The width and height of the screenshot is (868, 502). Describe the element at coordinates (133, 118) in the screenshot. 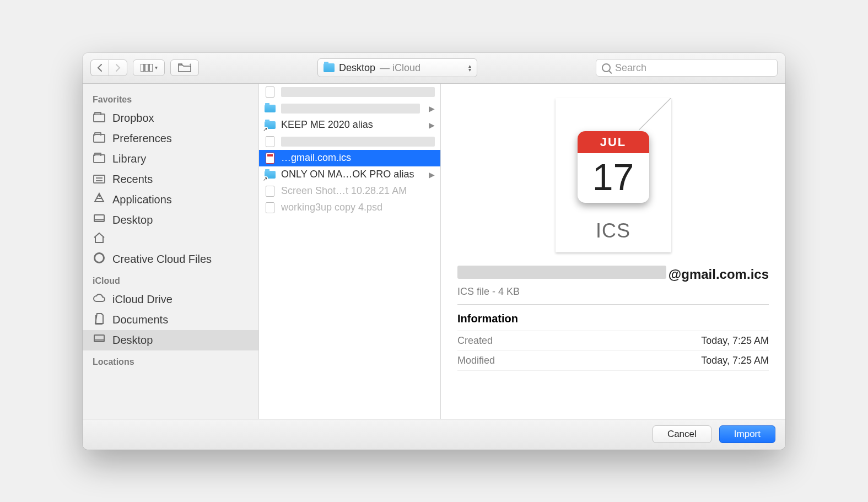

I see `sidebar-item-label: Dropbox` at that location.